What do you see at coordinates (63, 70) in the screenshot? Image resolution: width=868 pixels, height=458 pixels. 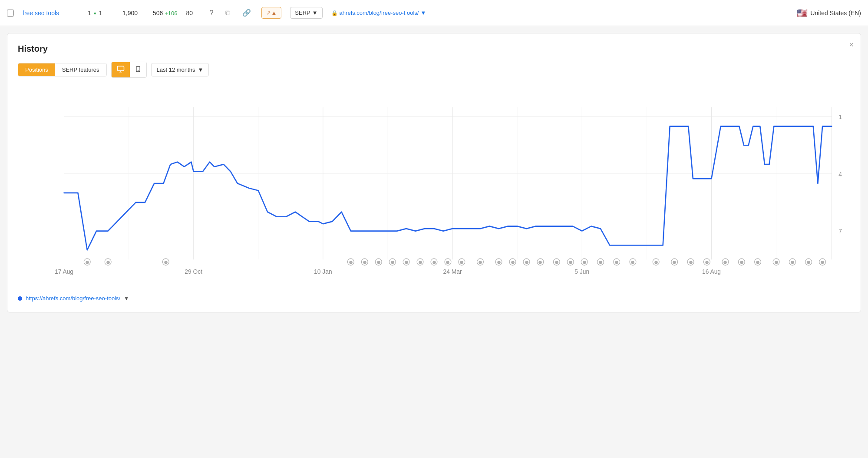 I see `tab-group: Positions SERP features` at bounding box center [63, 70].